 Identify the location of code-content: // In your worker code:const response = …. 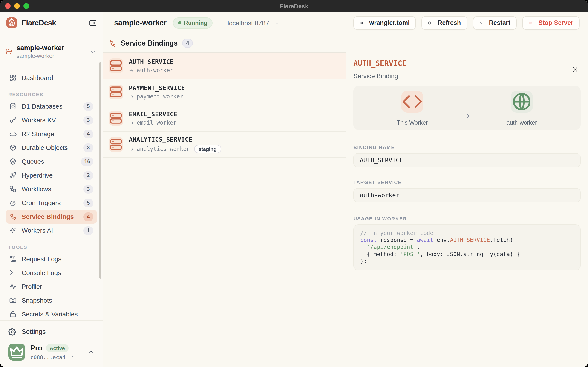
(467, 247).